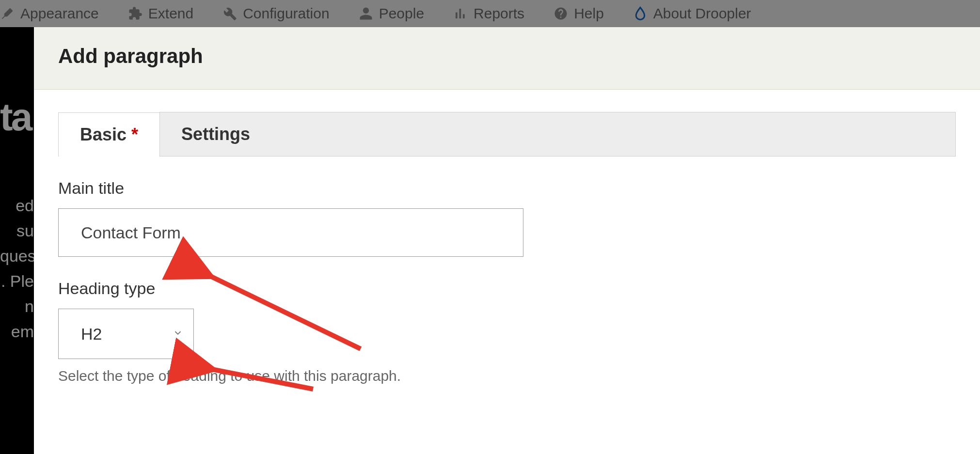 This screenshot has width=980, height=454. Describe the element at coordinates (126, 334) in the screenshot. I see `heading-type-select-wrap: H2` at that location.